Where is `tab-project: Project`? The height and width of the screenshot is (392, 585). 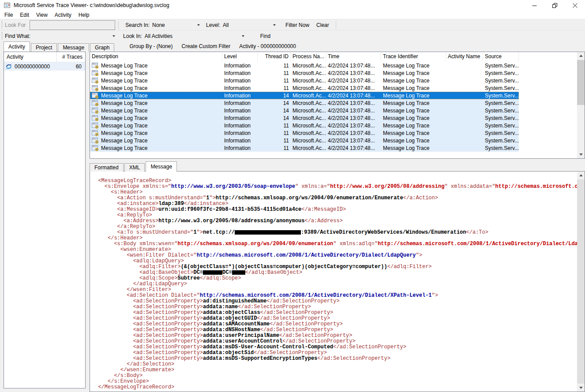
tab-project: Project is located at coordinates (44, 48).